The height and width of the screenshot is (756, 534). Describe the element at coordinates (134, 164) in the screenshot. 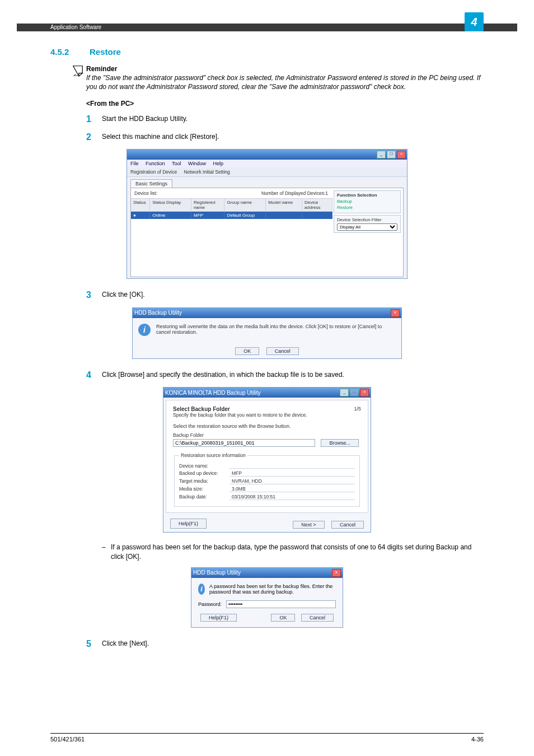

I see `menu-file: File` at that location.